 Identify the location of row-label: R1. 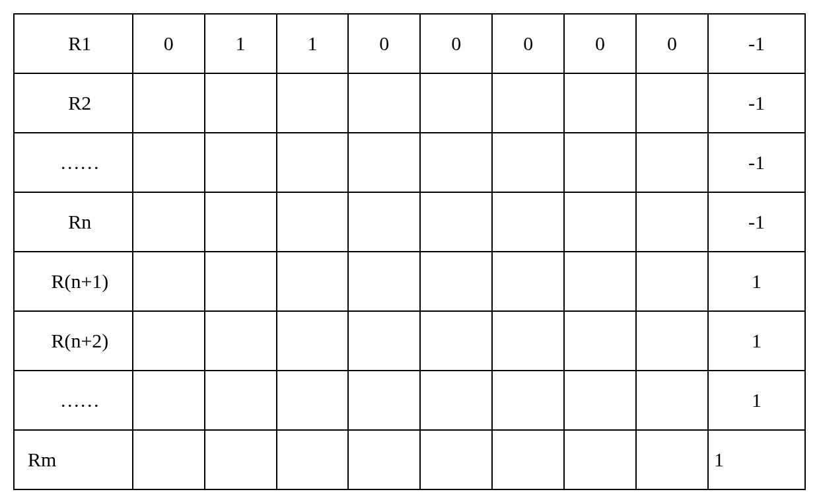
(73, 44).